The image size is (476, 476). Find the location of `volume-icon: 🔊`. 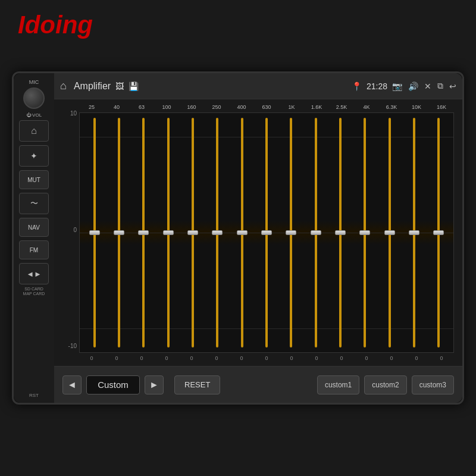

volume-icon: 🔊 is located at coordinates (413, 86).